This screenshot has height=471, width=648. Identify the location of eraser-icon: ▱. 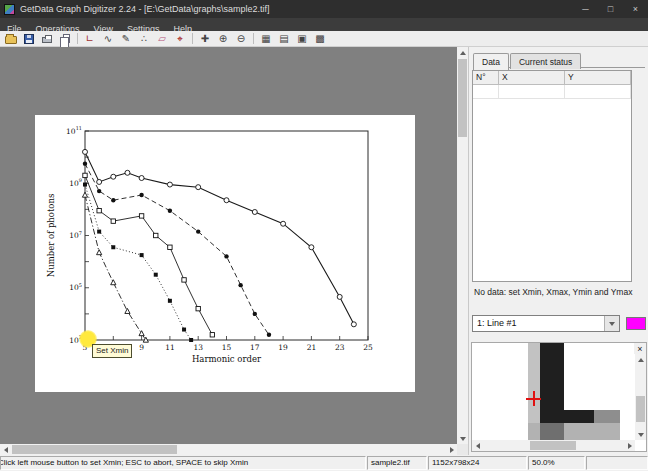
(162, 39).